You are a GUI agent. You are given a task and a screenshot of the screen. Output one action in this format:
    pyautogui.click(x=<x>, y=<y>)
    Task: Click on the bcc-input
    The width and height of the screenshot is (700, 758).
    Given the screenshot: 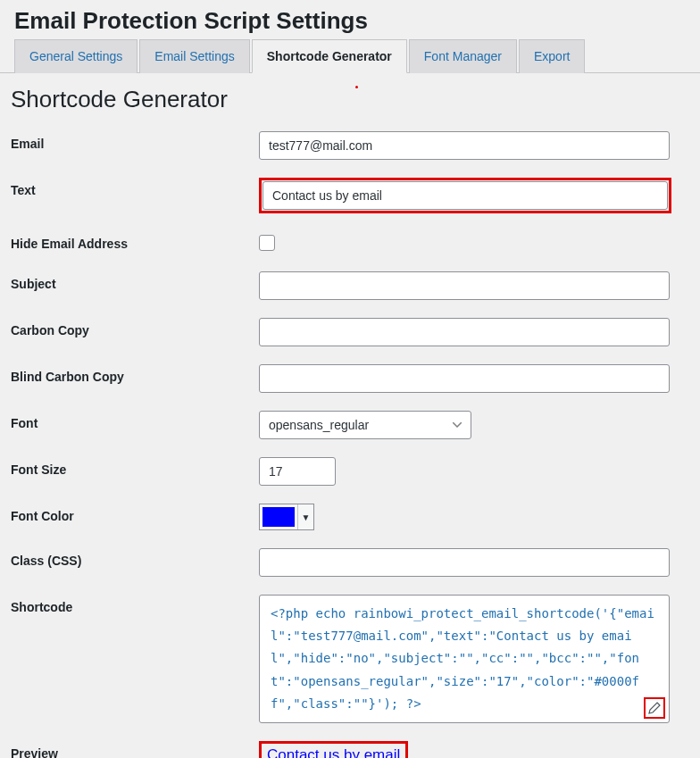 What is the action you would take?
    pyautogui.click(x=464, y=379)
    